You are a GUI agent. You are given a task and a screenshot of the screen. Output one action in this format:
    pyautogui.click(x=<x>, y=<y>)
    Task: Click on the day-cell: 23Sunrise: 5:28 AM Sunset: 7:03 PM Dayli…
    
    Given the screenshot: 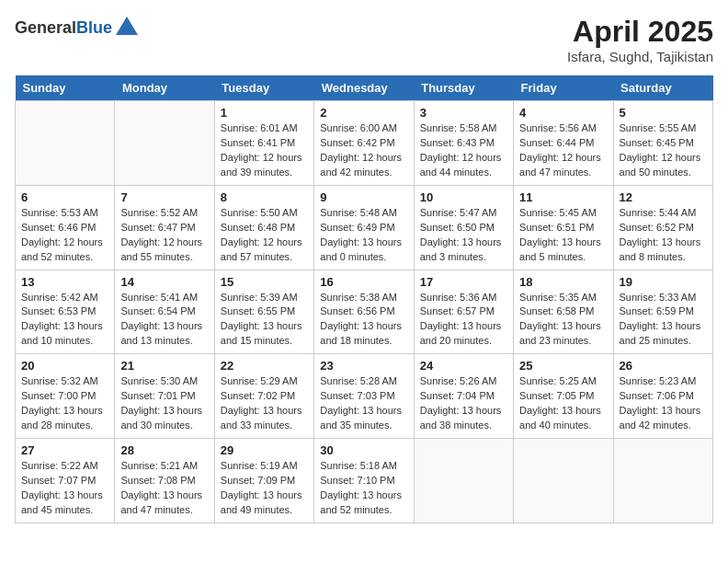 What is the action you would take?
    pyautogui.click(x=364, y=396)
    